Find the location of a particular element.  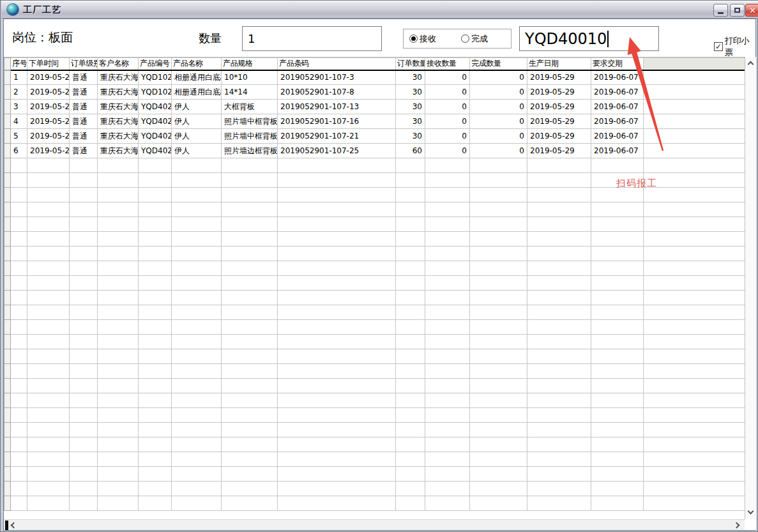

table-cell: 14*14 is located at coordinates (250, 92).